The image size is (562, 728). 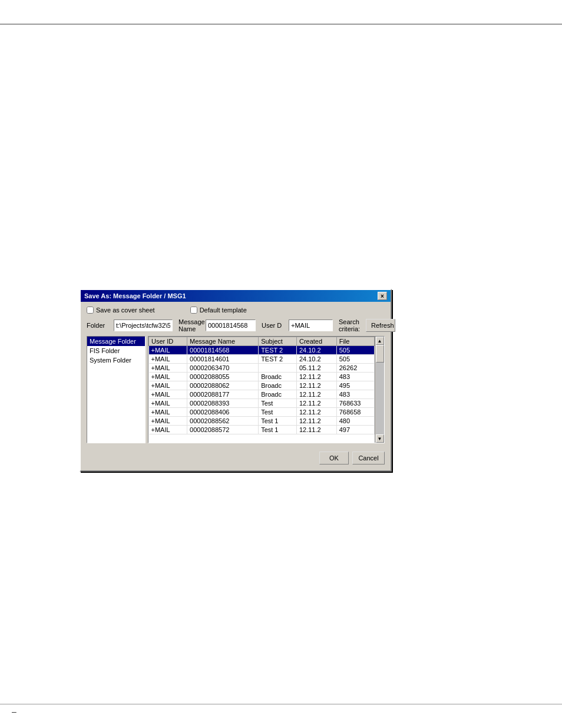 What do you see at coordinates (190, 325) in the screenshot?
I see `message-name-label: Message Name` at bounding box center [190, 325].